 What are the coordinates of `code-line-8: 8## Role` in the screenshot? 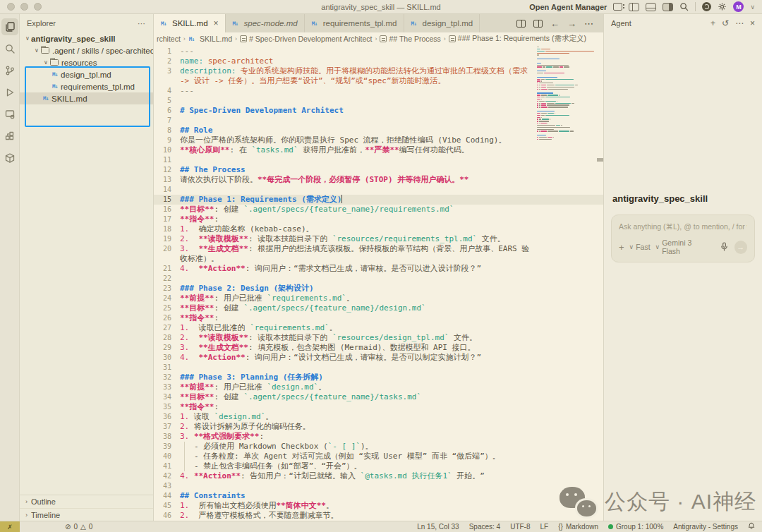 It's located at (378, 131).